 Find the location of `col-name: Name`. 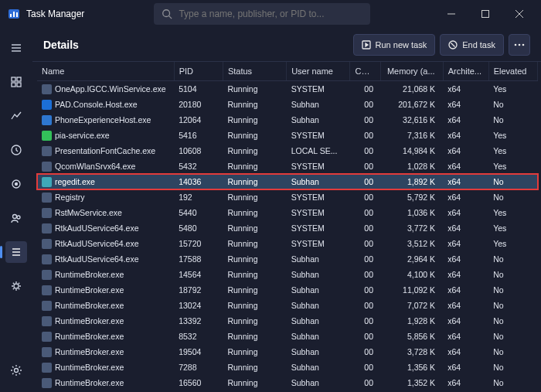

col-name: Name is located at coordinates (105, 71).